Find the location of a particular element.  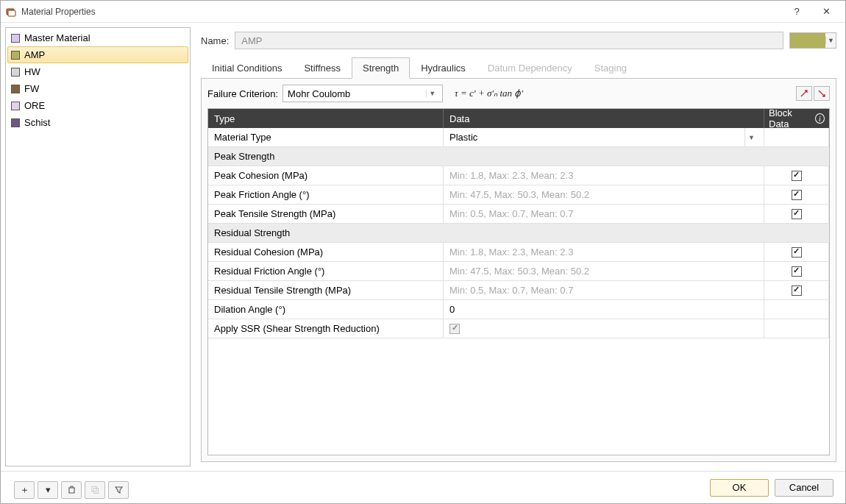

row-label: Peak Tensile Strength (MPa) is located at coordinates (326, 213).